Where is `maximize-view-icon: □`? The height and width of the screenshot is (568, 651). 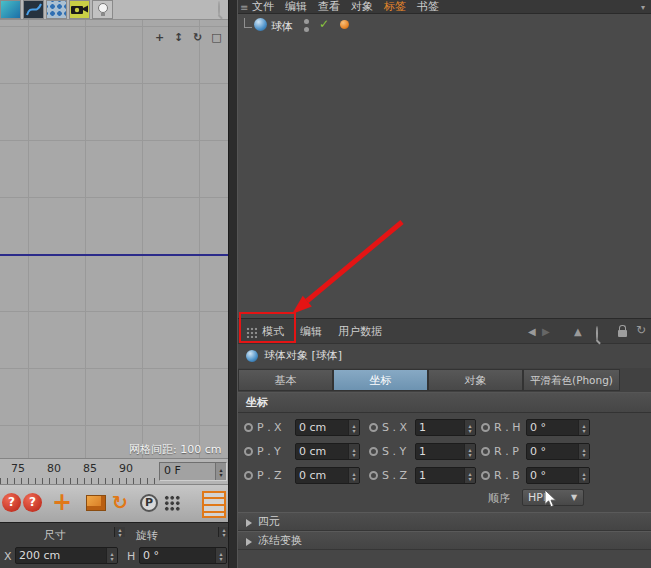 maximize-view-icon: □ is located at coordinates (216, 38).